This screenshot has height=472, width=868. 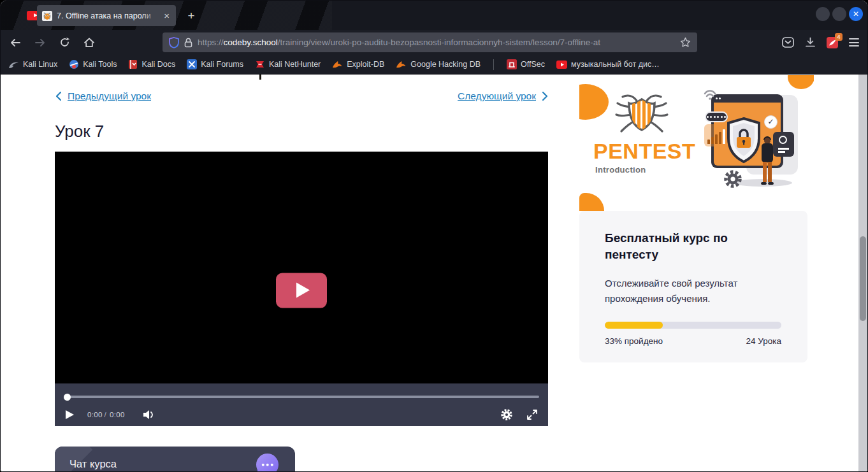 What do you see at coordinates (74, 64) in the screenshot?
I see `kali-tools-icon` at bounding box center [74, 64].